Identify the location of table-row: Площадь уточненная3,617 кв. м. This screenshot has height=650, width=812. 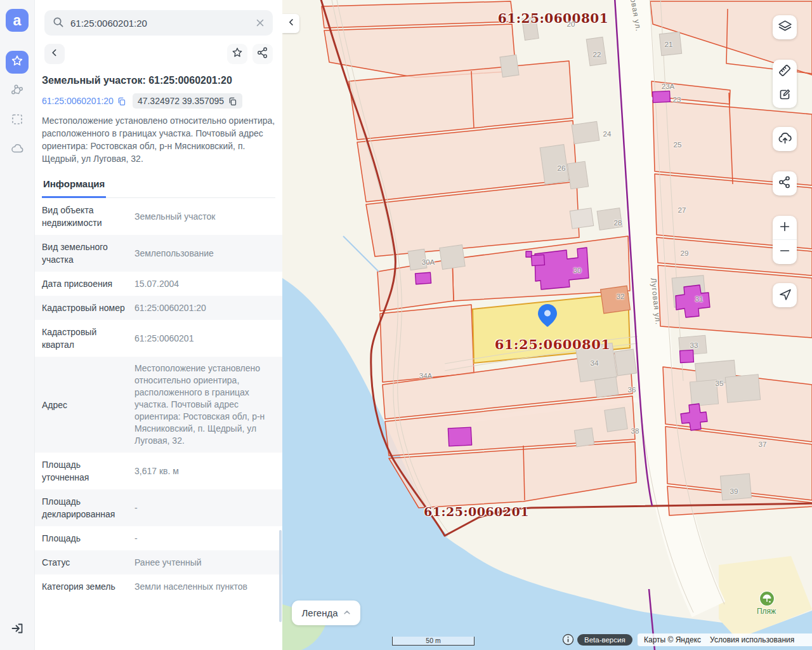
(159, 471).